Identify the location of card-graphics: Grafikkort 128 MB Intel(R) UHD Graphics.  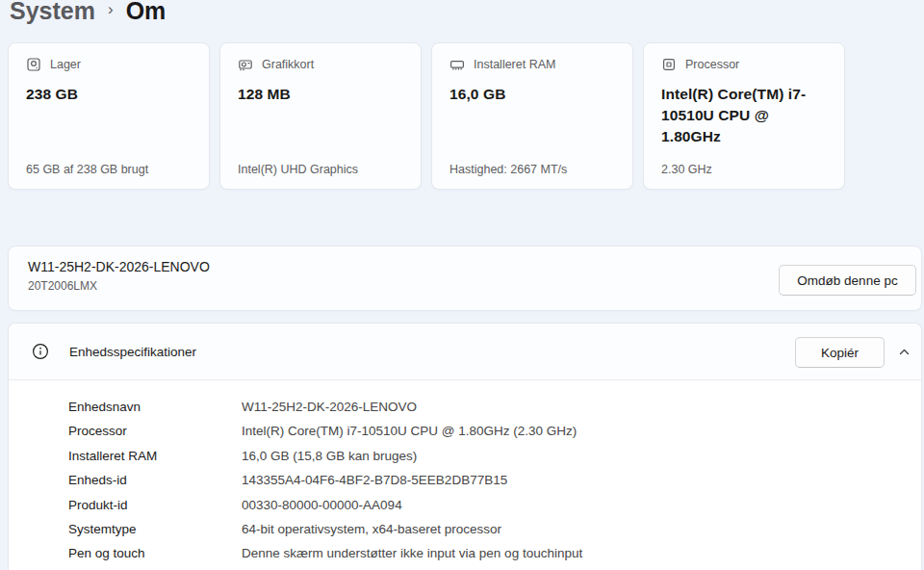
(321, 116).